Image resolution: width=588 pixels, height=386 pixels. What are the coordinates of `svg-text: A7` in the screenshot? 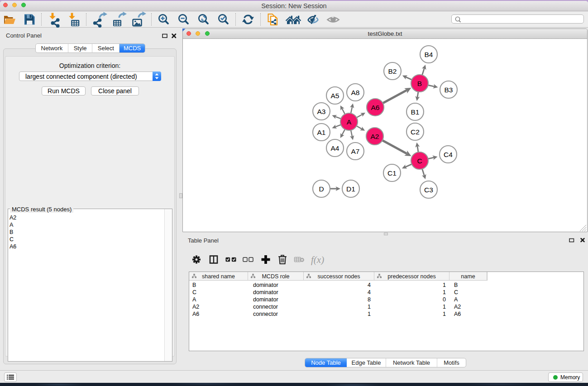 It's located at (356, 151).